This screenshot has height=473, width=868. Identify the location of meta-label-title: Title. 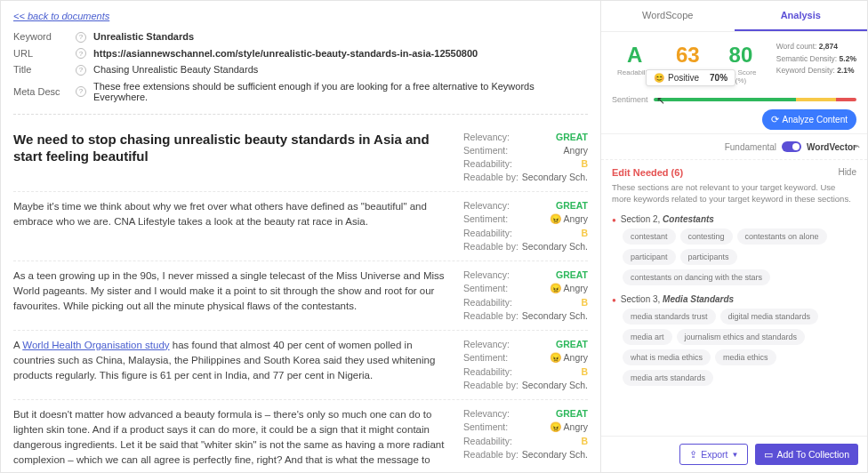
(44, 69).